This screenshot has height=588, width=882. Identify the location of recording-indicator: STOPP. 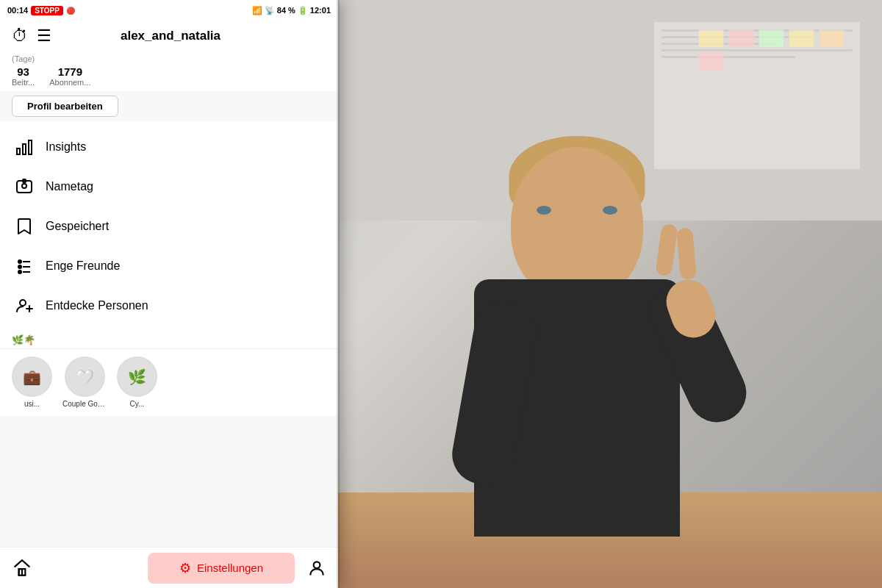
(47, 10).